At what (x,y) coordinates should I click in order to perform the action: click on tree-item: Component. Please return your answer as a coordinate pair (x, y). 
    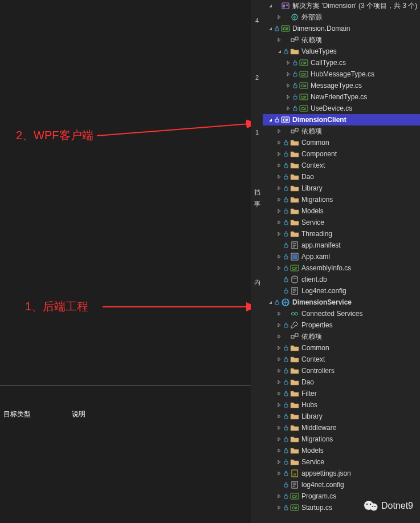
    Looking at the image, I should click on (341, 154).